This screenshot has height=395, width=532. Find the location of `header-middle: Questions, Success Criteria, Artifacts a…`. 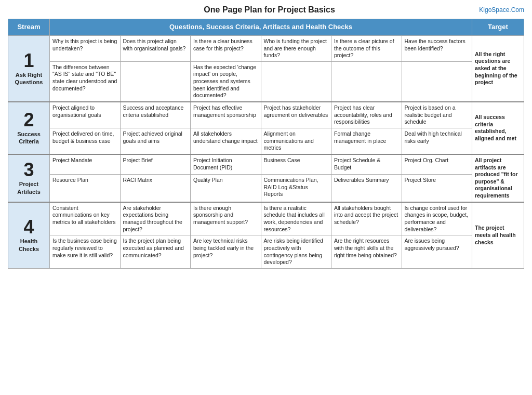

header-middle: Questions, Success Criteria, Artifacts a… is located at coordinates (261, 28).